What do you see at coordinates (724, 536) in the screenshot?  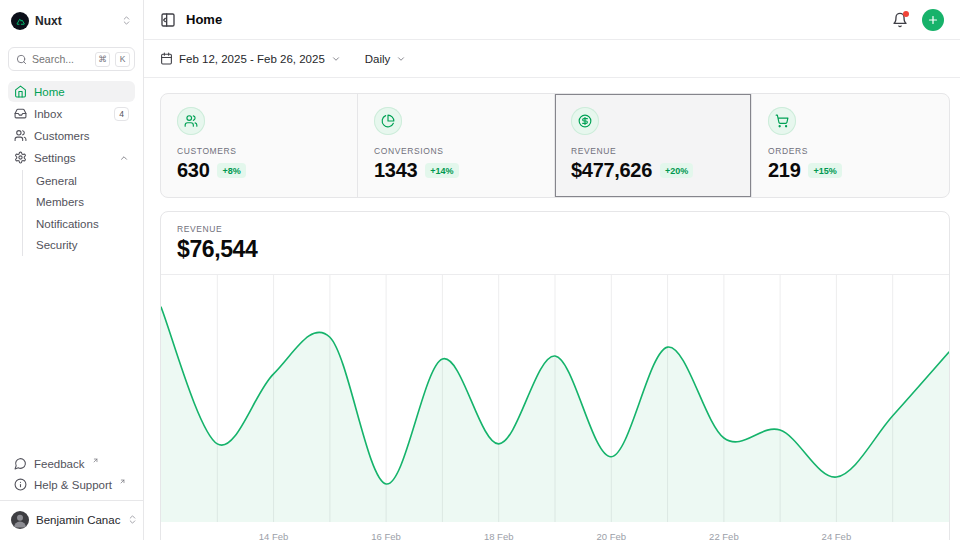 I see `svg-text: 22 Feb` at bounding box center [724, 536].